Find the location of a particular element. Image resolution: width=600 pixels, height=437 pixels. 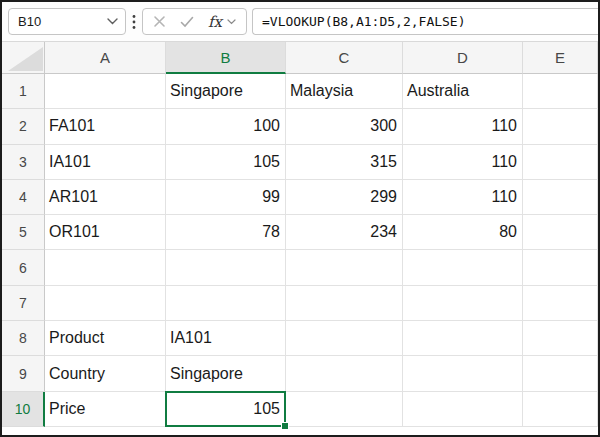

cell-B7 is located at coordinates (226, 304).